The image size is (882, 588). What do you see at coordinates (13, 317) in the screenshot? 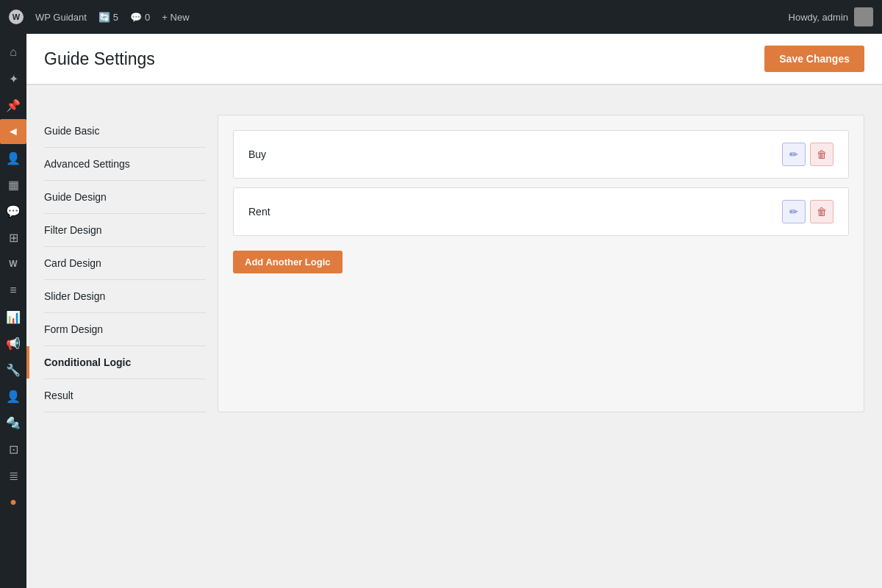
I see `sidebar-icon-chart: 📊` at bounding box center [13, 317].